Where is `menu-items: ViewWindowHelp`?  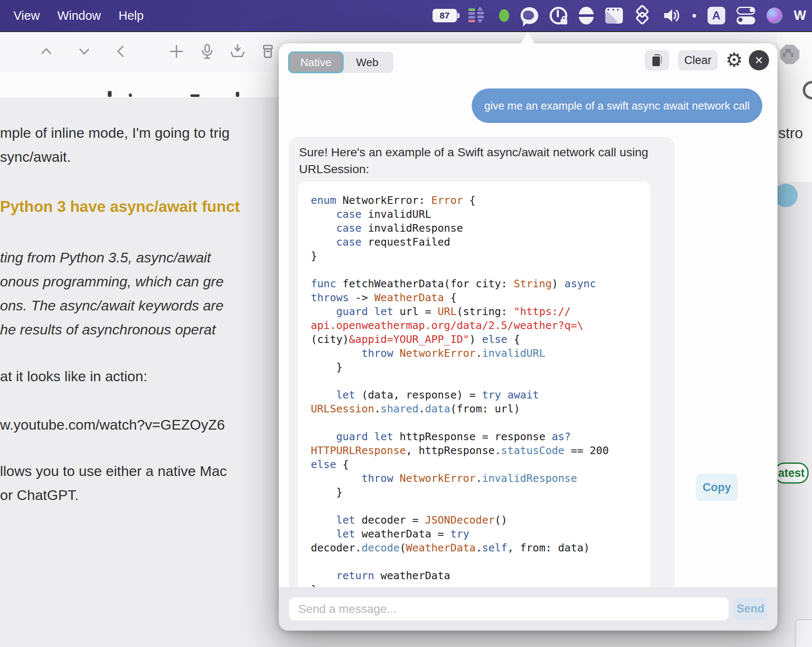
menu-items: ViewWindowHelp is located at coordinates (72, 16).